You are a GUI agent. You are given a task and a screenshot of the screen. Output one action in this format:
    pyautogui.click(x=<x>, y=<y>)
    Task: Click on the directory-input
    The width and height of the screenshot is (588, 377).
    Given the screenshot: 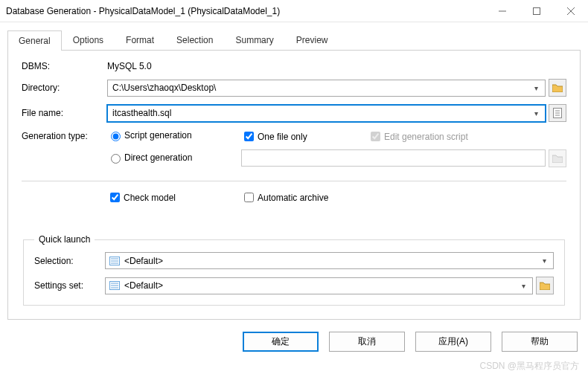 What is the action you would take?
    pyautogui.click(x=320, y=88)
    